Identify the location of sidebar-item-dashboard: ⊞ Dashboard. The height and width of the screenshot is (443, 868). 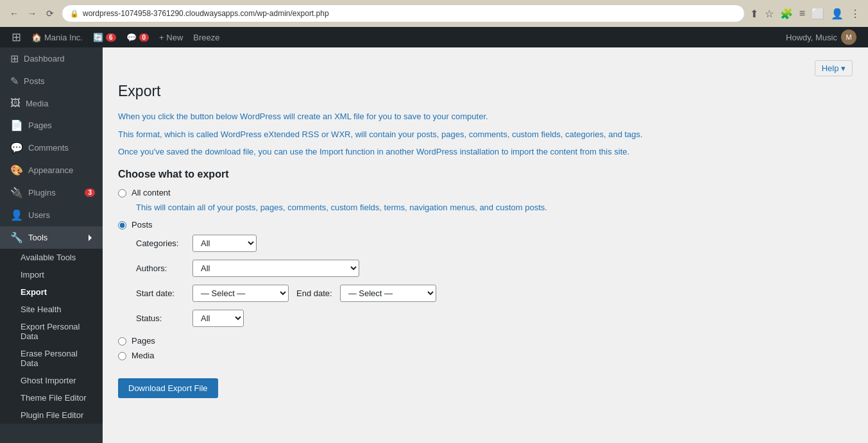
(51, 59).